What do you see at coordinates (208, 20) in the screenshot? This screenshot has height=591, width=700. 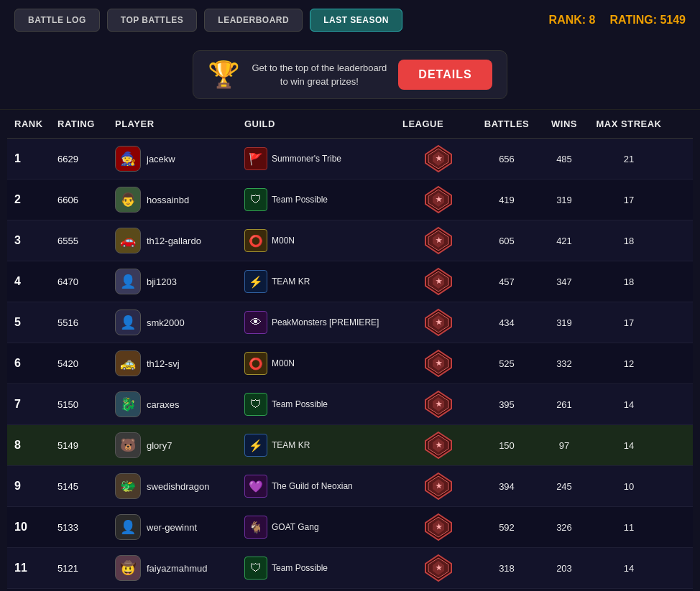 I see `nav-button-group: BATTLE LOG TOP BATTLES LEADERBOARD LAST …` at bounding box center [208, 20].